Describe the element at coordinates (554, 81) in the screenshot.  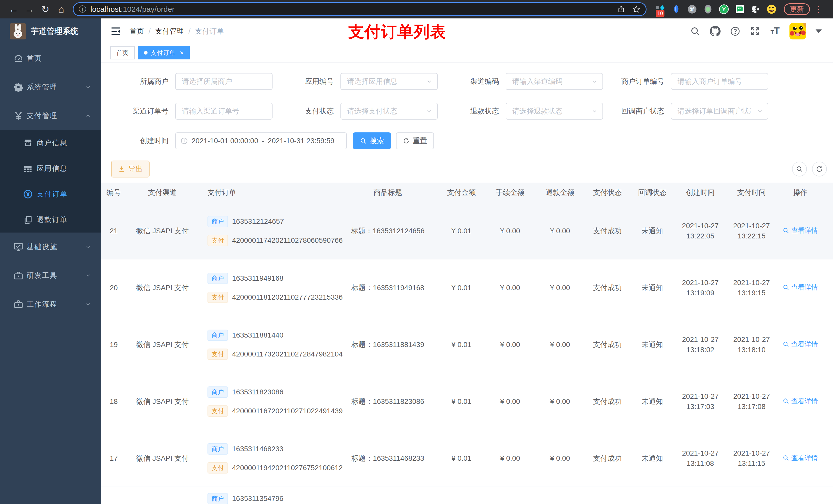
I see `channel-code-select` at that location.